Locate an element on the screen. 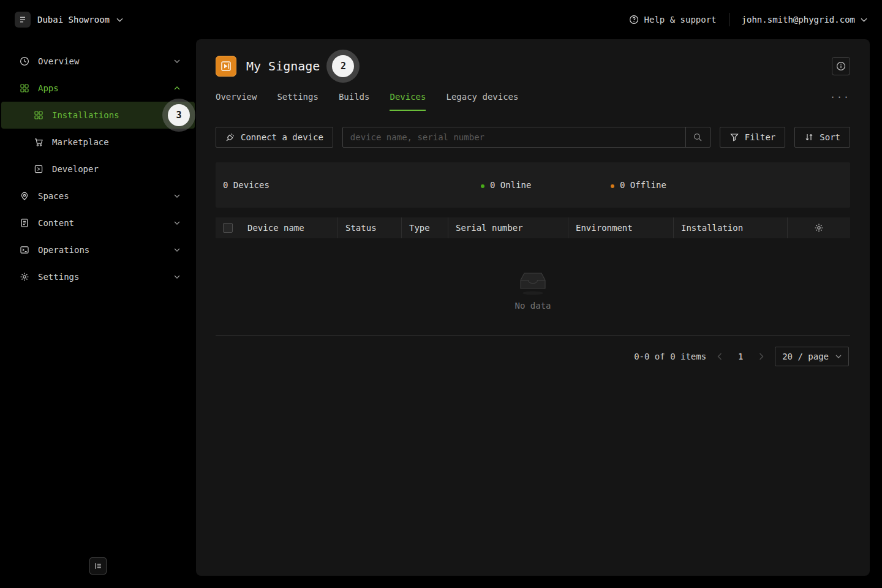 This screenshot has width=882, height=588. marketplace-icon is located at coordinates (39, 142).